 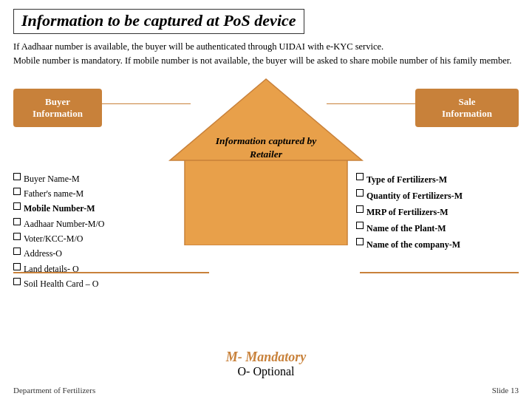 What do you see at coordinates (59, 179) in the screenshot?
I see `list-item: Buyer Name-M` at bounding box center [59, 179].